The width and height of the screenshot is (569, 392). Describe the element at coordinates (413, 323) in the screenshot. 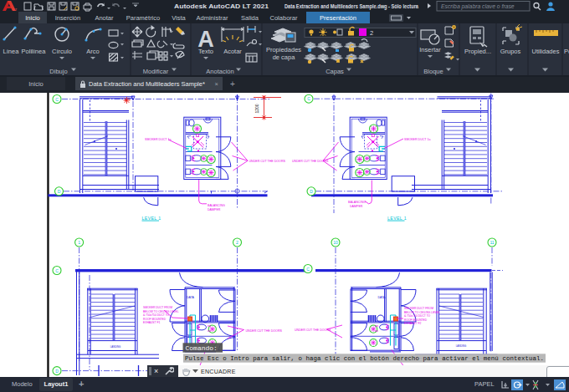

I see `svg-text: EXHAUST F2` at that location.